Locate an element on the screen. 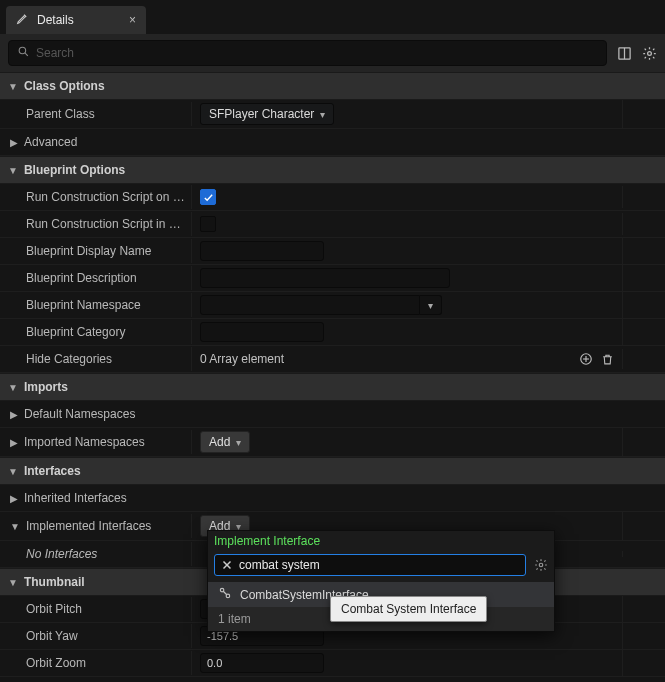  label: Default Namespaces is located at coordinates (80, 414).